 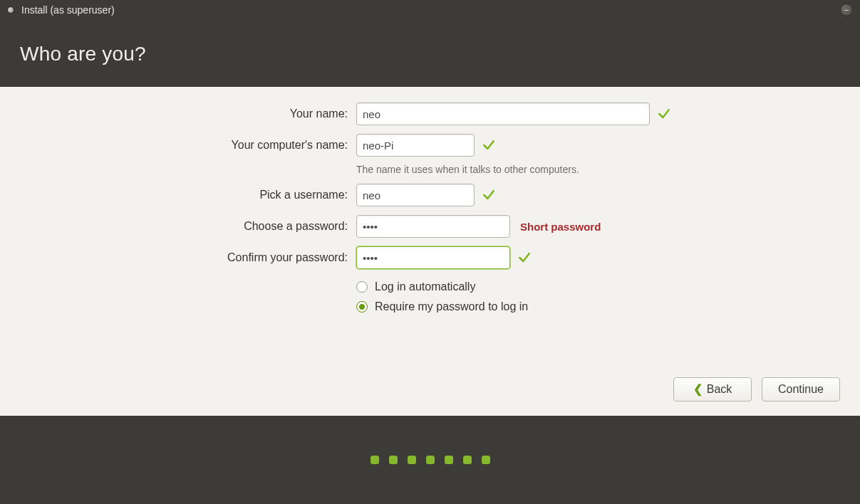 I want to click on name-input, so click(x=503, y=114).